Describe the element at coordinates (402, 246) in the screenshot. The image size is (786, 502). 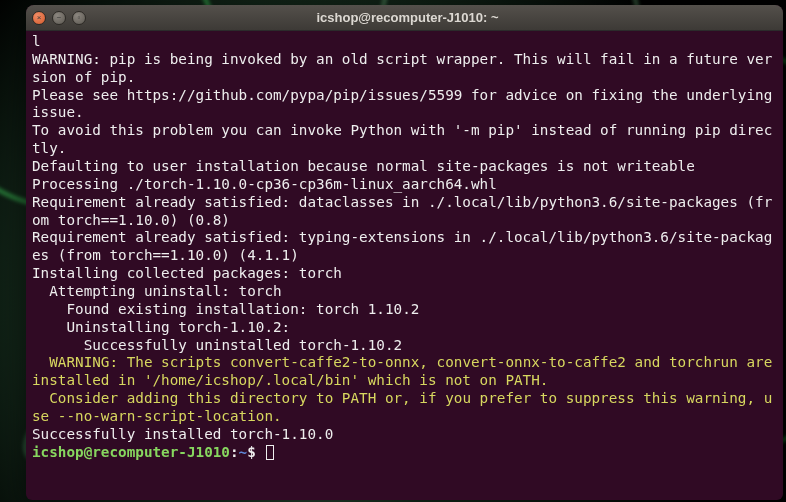
I see `output-line: Requirement already satisfied: typing-ex…` at that location.